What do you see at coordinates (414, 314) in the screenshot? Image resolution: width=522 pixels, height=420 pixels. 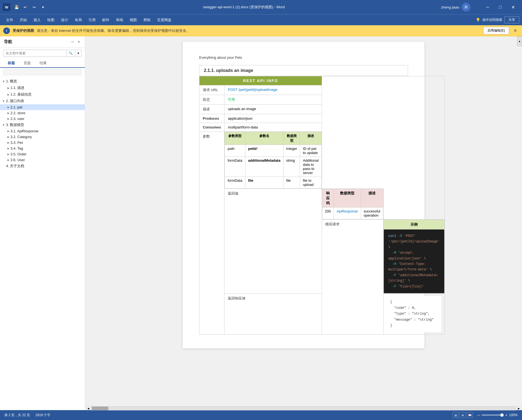 I see `response-body-cell: { "code" : 0, "type" : "string", "messag…` at bounding box center [414, 314].